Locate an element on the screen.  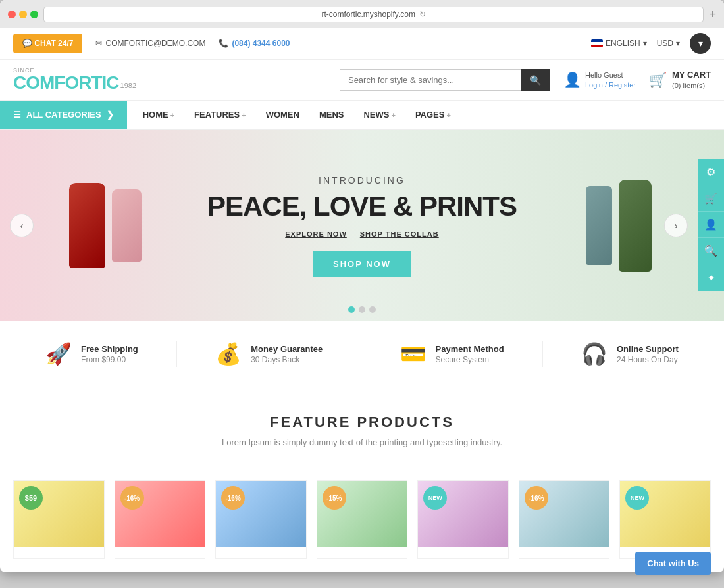
product-card-6: -16% is located at coordinates (565, 520).